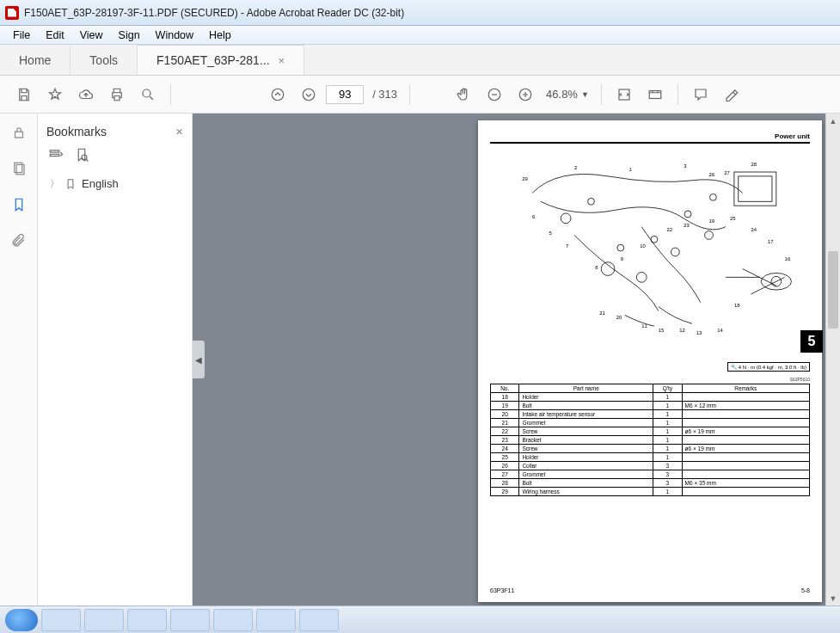 The image size is (840, 633). What do you see at coordinates (586, 389) in the screenshot?
I see `th-name: Part name` at bounding box center [586, 389].